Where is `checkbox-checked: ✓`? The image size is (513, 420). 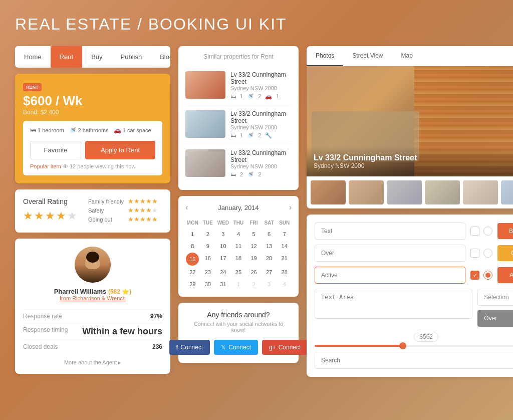 checkbox-checked: ✓ is located at coordinates (475, 275).